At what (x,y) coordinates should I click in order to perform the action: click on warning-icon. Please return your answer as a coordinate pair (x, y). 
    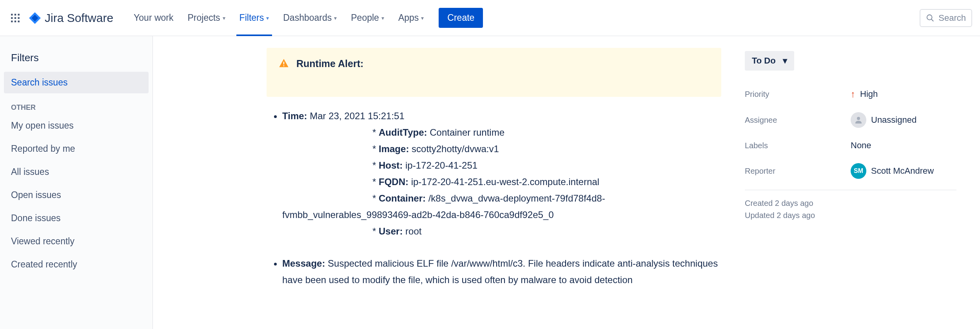
    Looking at the image, I should click on (284, 64).